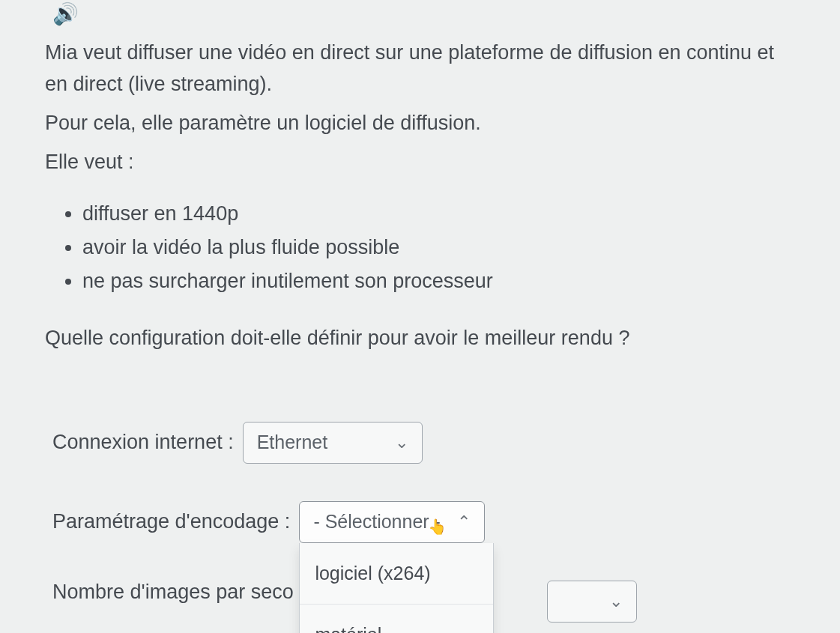 The height and width of the screenshot is (633, 840). I want to click on connection-row: Connexion internet : Ethernet ⌄, so click(420, 443).